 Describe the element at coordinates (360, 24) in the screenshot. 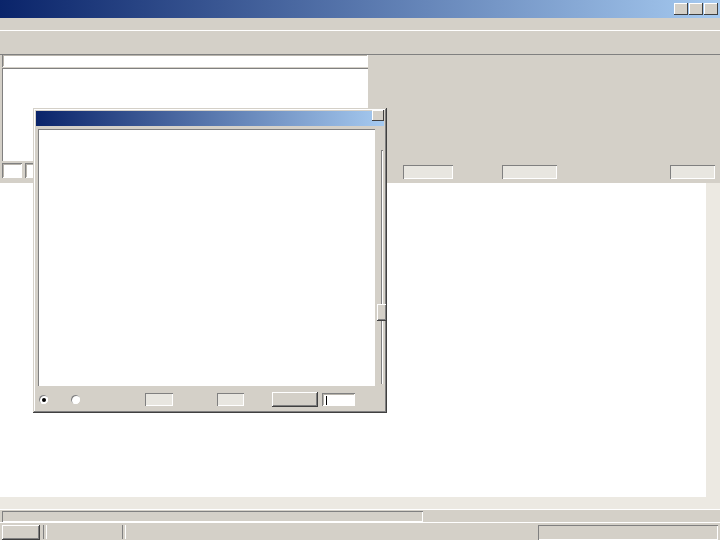

I see `menu-bar` at that location.